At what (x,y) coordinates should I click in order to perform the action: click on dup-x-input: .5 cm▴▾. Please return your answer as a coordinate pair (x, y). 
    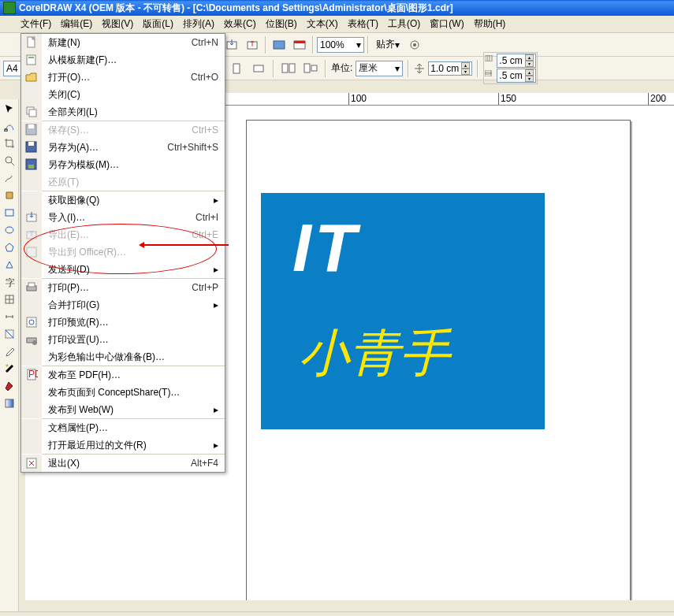
    Looking at the image, I should click on (516, 61).